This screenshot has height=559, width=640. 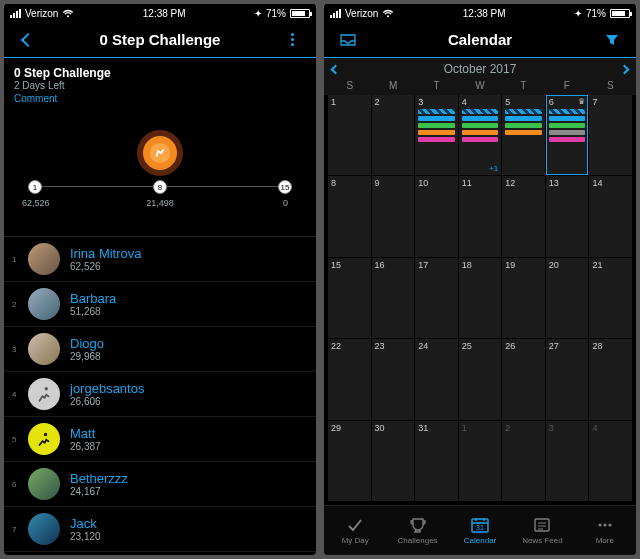 What do you see at coordinates (480, 525) in the screenshot?
I see `calendar-icon: 31` at bounding box center [480, 525].